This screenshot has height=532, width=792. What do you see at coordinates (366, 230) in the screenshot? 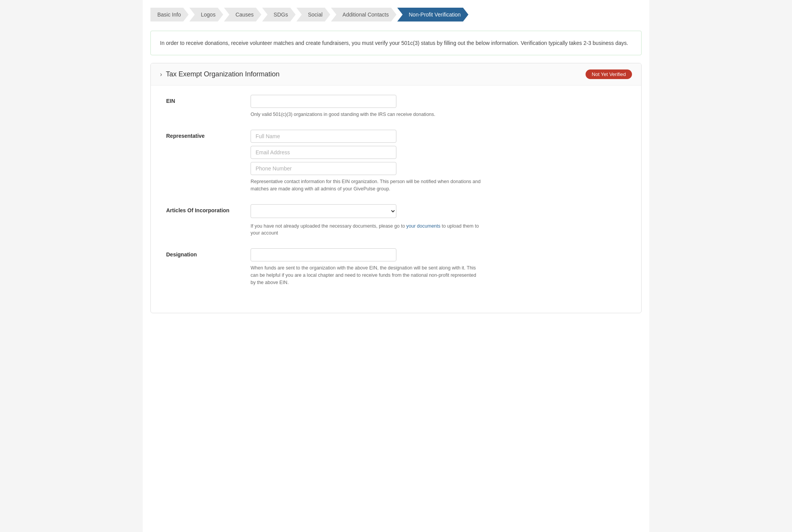
I see `articles-hint: If you have not already uploaded the nec…` at bounding box center [366, 230].